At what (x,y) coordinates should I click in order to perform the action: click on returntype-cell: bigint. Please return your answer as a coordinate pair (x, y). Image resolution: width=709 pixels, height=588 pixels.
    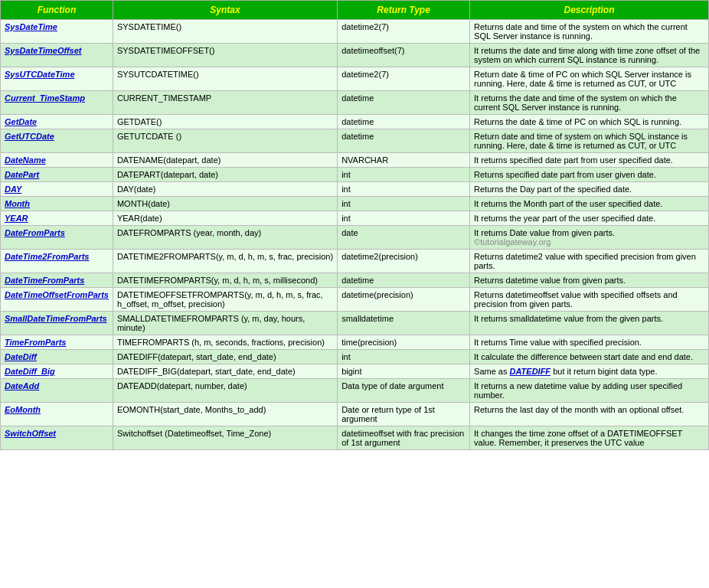
    Looking at the image, I should click on (404, 372).